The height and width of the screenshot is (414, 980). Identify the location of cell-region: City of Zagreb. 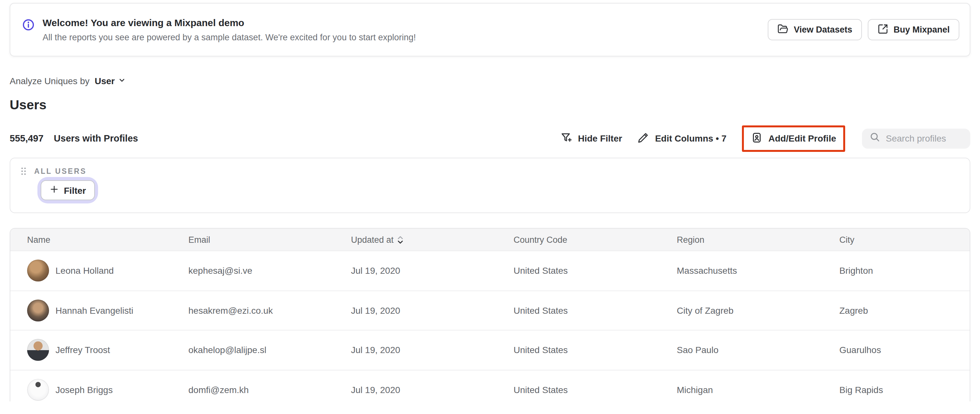
(758, 310).